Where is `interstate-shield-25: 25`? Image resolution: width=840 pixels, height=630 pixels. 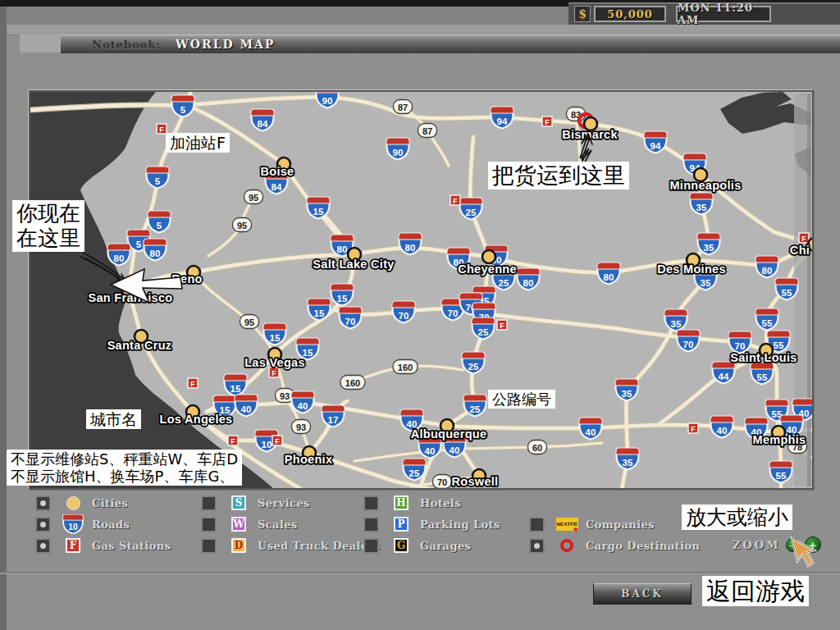
interstate-shield-25: 25 is located at coordinates (484, 329).